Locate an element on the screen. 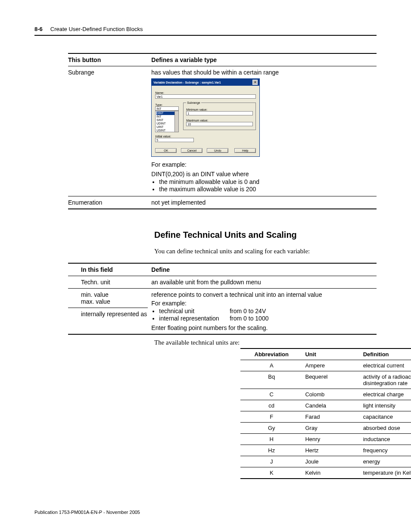 This screenshot has height=532, width=411. example-bullet: internal representation from 0 to 1000 is located at coordinates (266, 318).